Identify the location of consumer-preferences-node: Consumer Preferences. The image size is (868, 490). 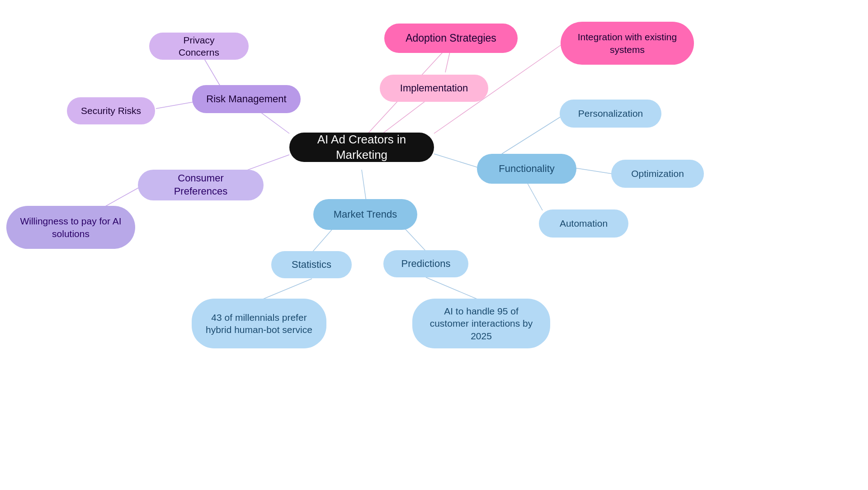
(201, 185).